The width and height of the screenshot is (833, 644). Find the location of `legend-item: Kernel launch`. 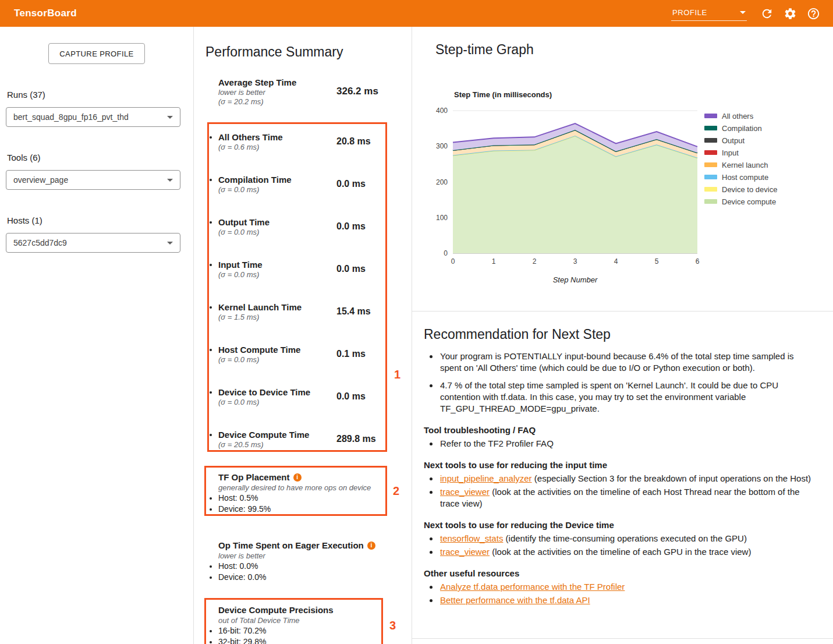

legend-item: Kernel launch is located at coordinates (740, 165).